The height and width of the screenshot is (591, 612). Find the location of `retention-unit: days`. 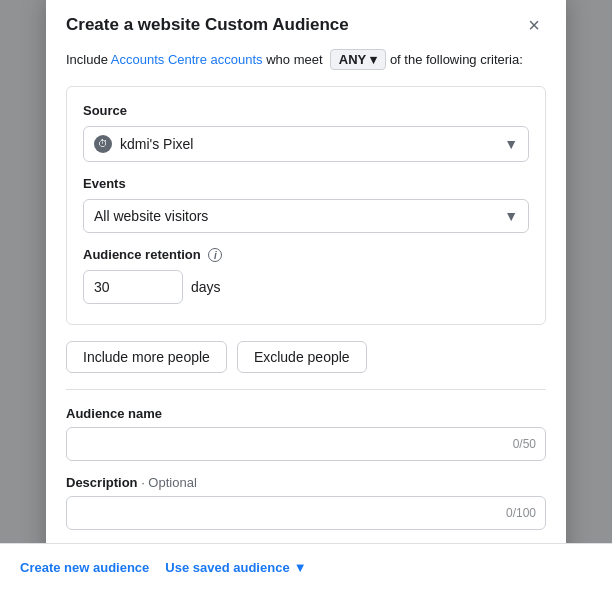

retention-unit: days is located at coordinates (206, 287).